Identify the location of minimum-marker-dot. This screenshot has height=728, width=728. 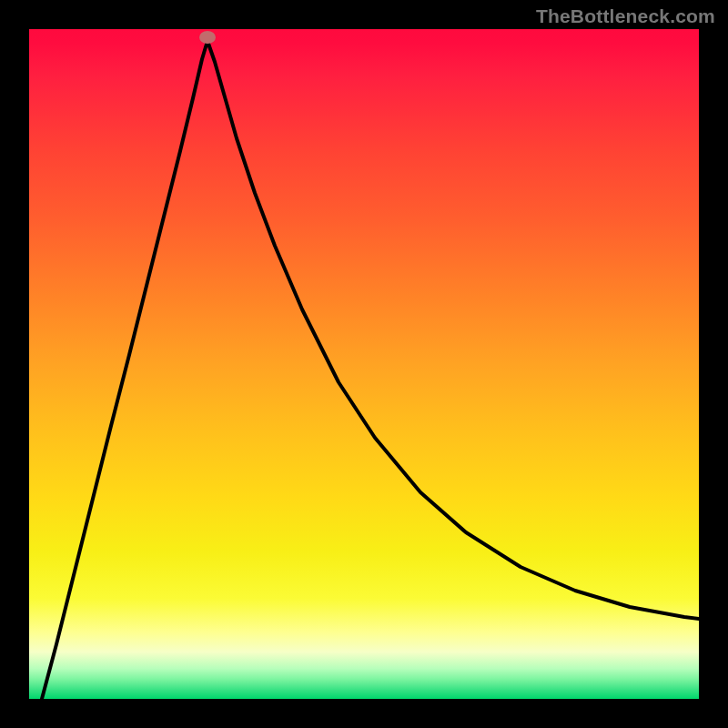
(207, 37).